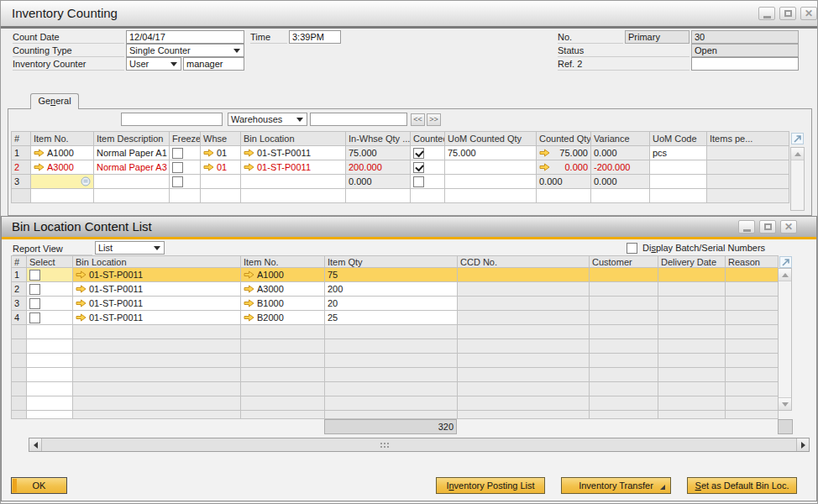  What do you see at coordinates (221, 181) in the screenshot?
I see `cell-whse` at bounding box center [221, 181].